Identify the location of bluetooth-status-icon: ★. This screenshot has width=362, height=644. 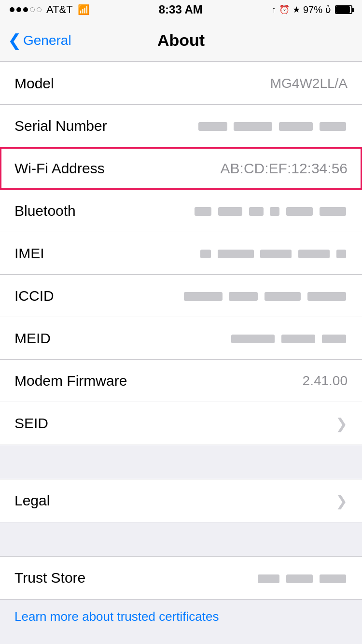
(296, 10).